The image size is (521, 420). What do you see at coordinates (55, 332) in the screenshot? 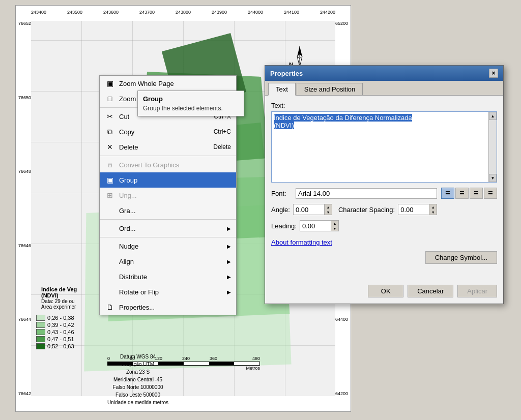
I see `legend: 0,26 - 0,38 0,39 - 0,42 0,43 - 0,46 0,47…` at bounding box center [55, 332].